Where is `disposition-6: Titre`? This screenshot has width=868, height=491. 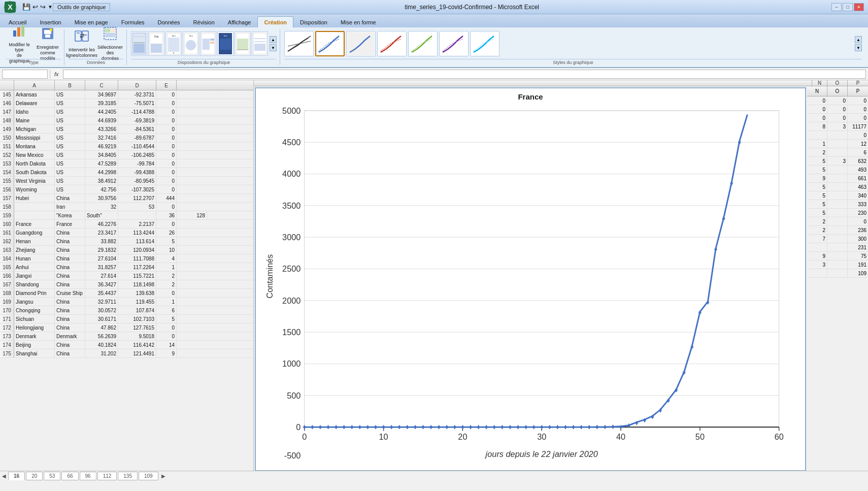 disposition-6: Titre is located at coordinates (225, 44).